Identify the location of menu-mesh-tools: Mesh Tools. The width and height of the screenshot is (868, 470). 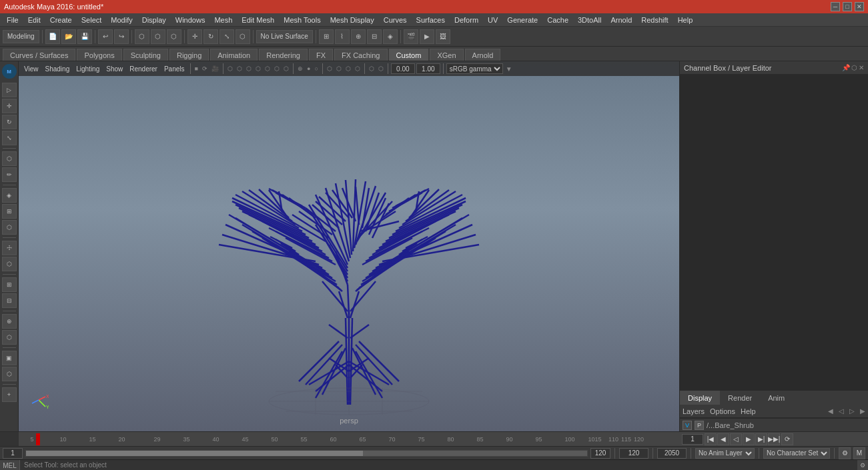
(302, 20).